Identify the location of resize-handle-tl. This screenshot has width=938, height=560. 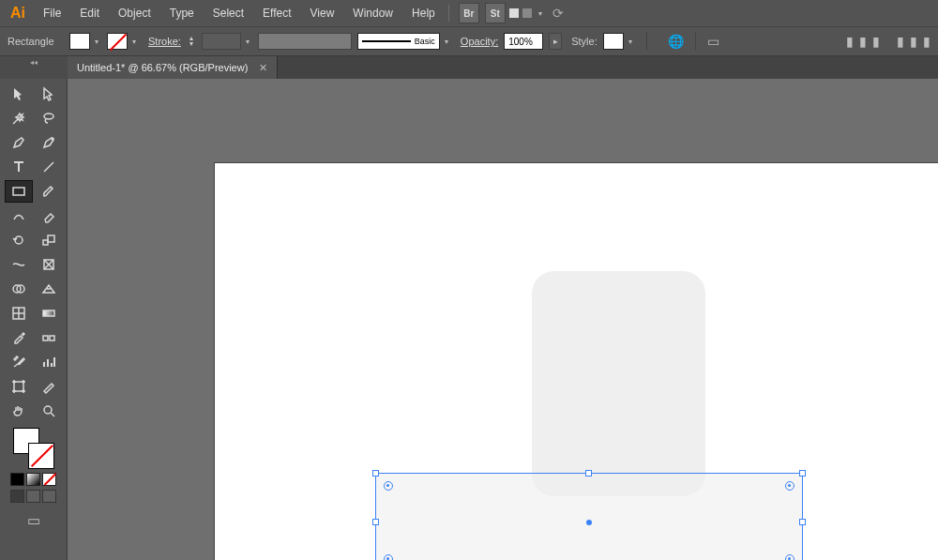
(375, 473).